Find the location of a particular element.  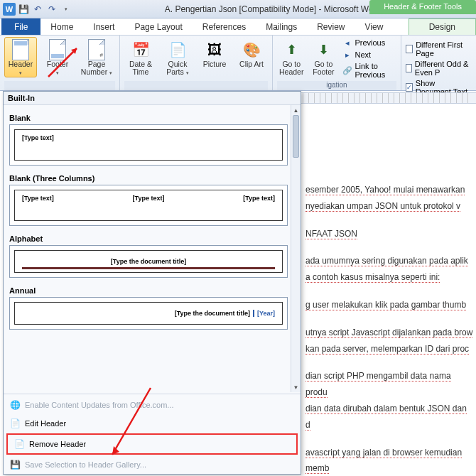

previous-button: ◂Previous is located at coordinates (368, 43).